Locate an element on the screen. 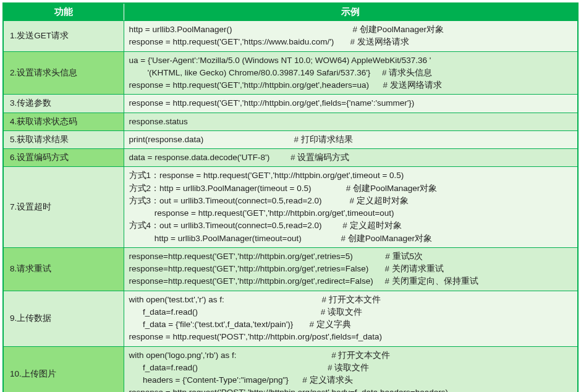 The width and height of the screenshot is (581, 392). table-row: 4.获取请求状态码 response.status is located at coordinates (290, 121).